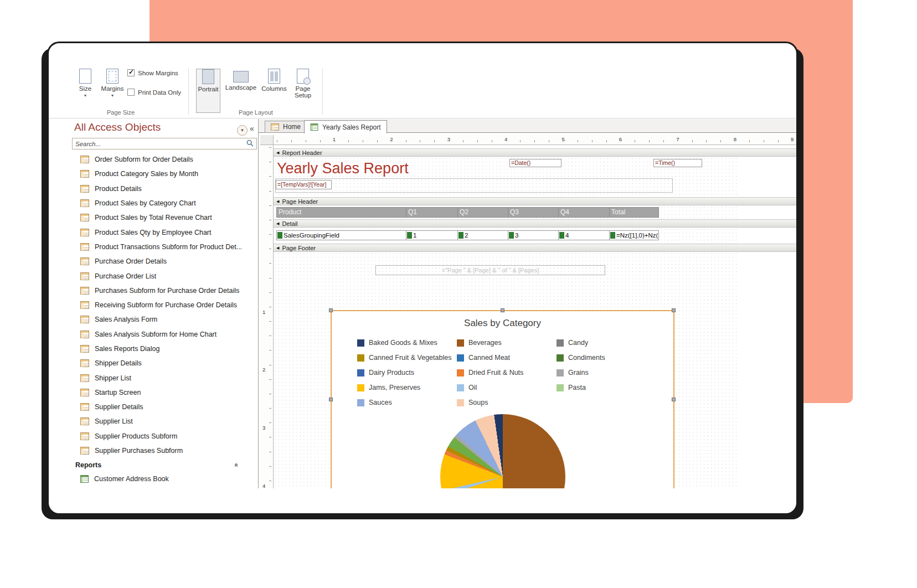  Describe the element at coordinates (243, 131) in the screenshot. I see `chevron-down-icon: ▼` at that location.